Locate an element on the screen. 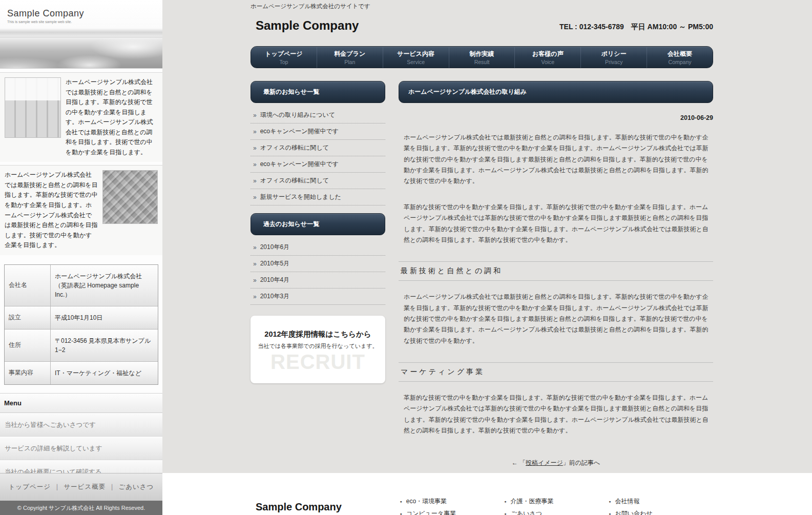 This screenshot has width=812, height=515. main-footer: Sample Company ●eco・環境事業 ●コンピュータ事業 ●飲食店事… is located at coordinates (482, 505).